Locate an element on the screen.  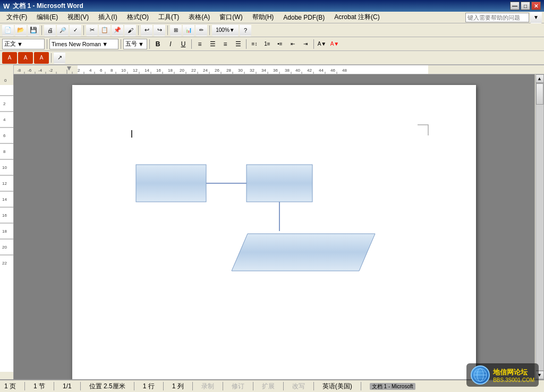
underline-button: U is located at coordinates (183, 44).